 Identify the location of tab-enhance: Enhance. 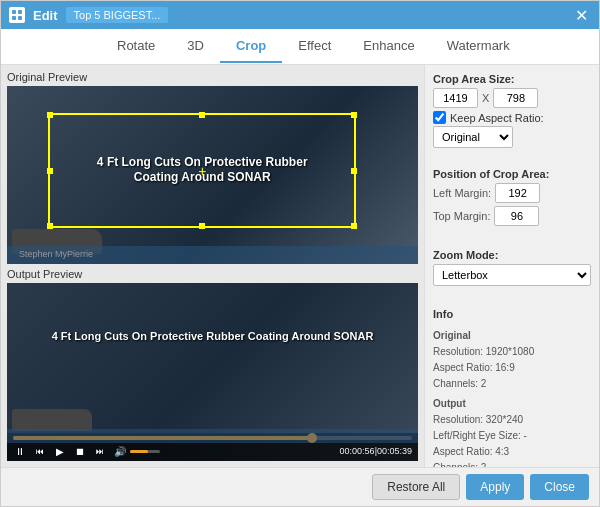
(388, 46).